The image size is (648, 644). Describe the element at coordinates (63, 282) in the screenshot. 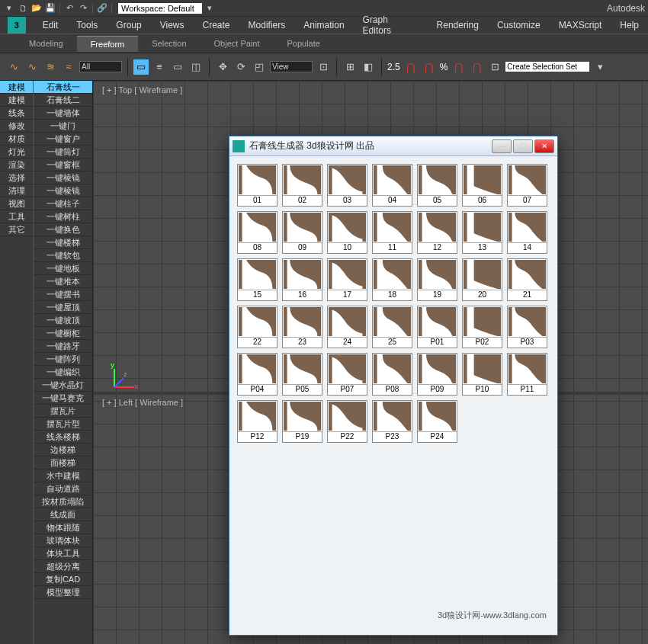

I see `tool-item: 一键堆本` at that location.